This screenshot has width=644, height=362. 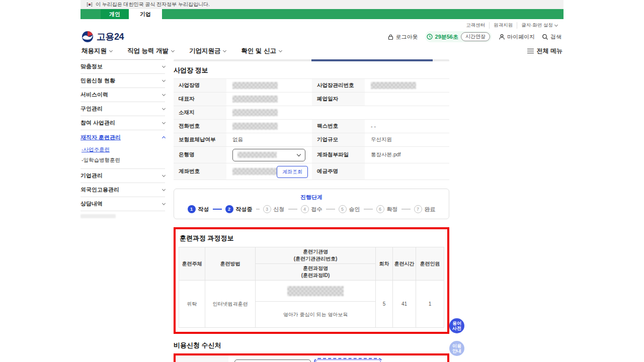 I want to click on korea-flag-icon, so click(x=90, y=5).